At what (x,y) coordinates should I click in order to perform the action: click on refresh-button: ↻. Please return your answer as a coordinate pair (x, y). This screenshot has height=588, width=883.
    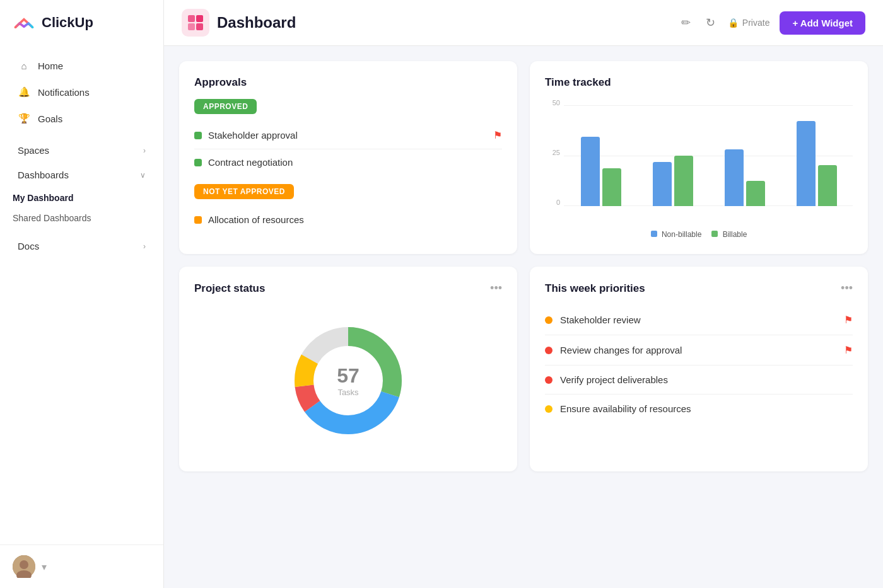
    Looking at the image, I should click on (710, 23).